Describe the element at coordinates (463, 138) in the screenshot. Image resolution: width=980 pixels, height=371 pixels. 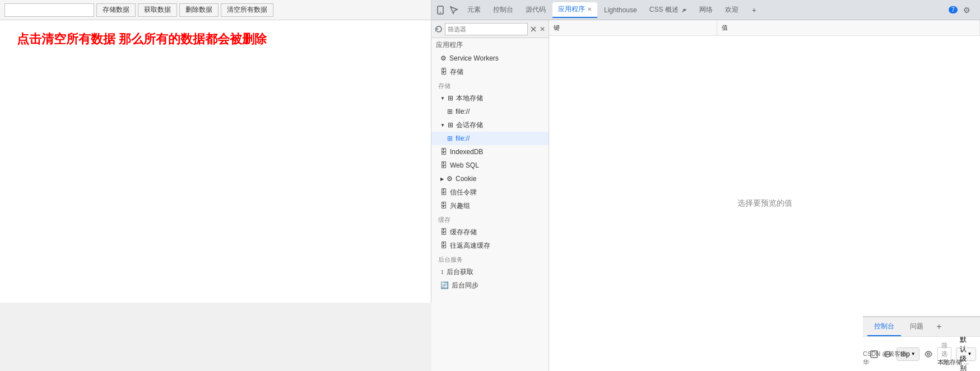
I see `session-storage-file-label: file://` at that location.